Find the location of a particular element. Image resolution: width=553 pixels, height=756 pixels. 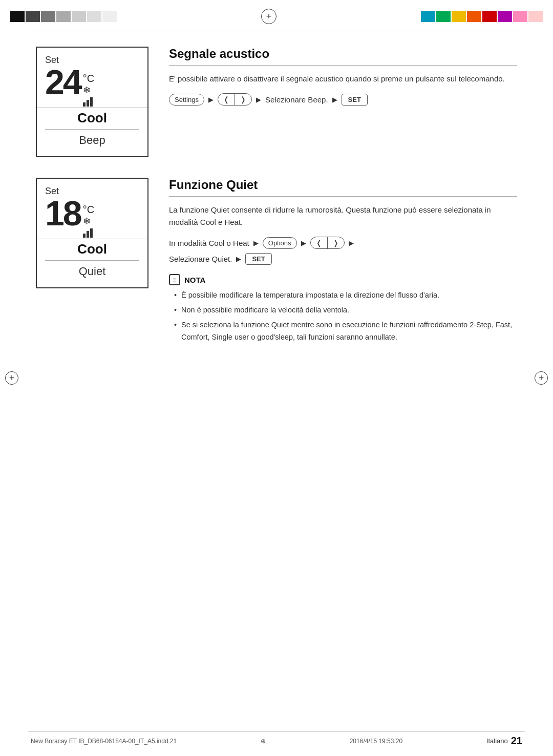

bar3 is located at coordinates (91, 102).